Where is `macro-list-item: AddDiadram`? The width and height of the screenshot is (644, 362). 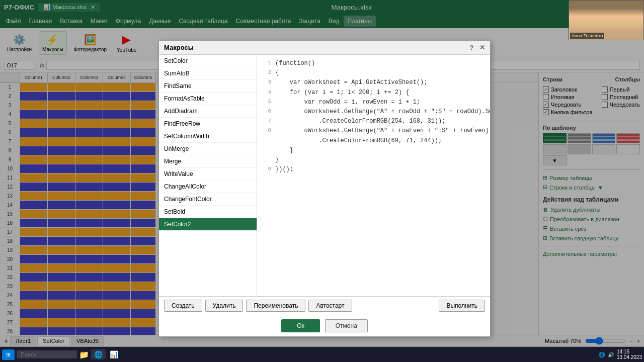 macro-list-item: AddDiadram is located at coordinates (208, 112).